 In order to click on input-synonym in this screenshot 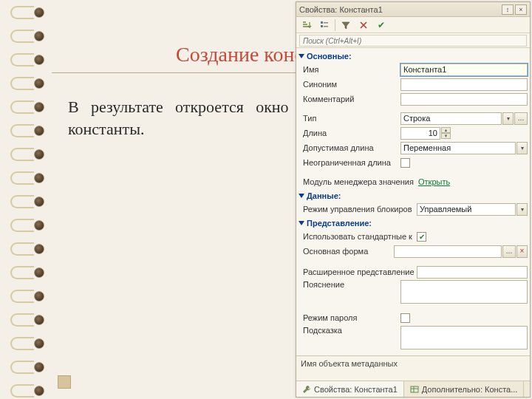, I will do `click(464, 84)`.